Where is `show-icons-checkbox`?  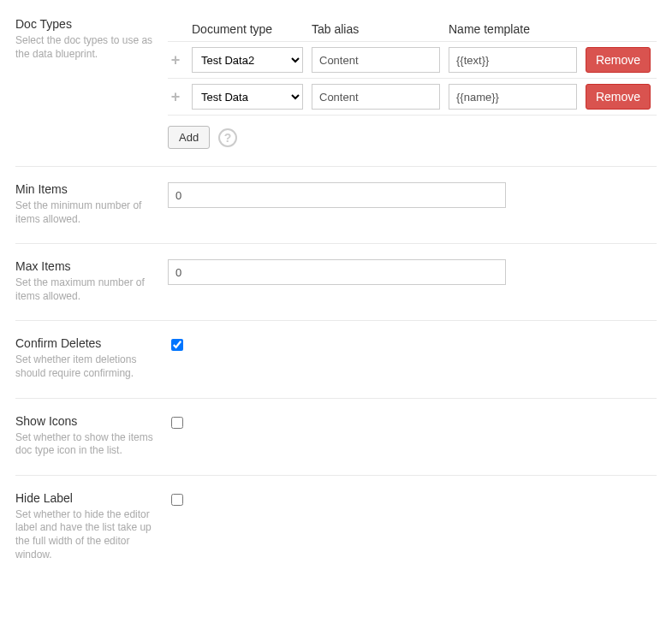 show-icons-checkbox is located at coordinates (177, 423).